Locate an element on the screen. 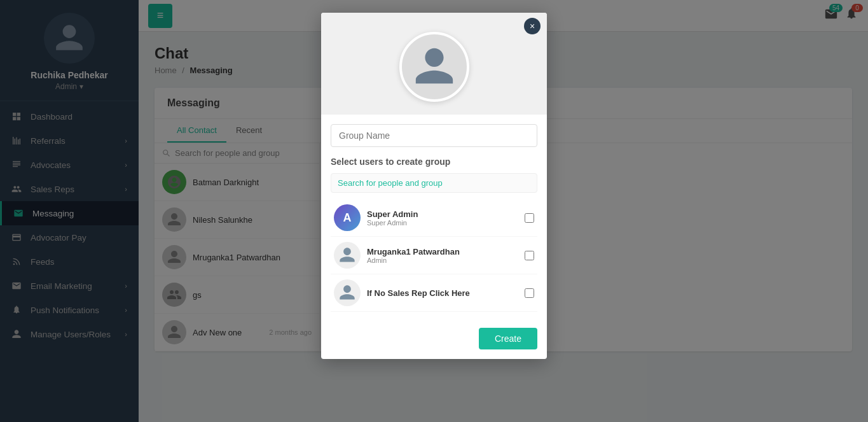 Image resolution: width=868 pixels, height=422 pixels. user-info: Mruganka1 Patwardhan Admin is located at coordinates (443, 256).